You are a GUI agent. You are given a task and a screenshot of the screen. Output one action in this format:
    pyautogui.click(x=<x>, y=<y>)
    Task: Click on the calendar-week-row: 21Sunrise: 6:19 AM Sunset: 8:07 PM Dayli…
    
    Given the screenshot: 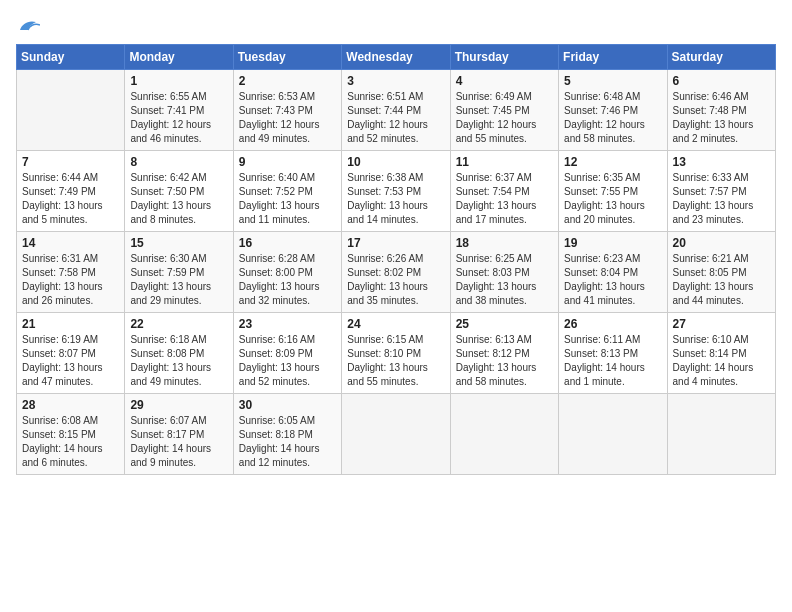 What is the action you would take?
    pyautogui.click(x=396, y=354)
    